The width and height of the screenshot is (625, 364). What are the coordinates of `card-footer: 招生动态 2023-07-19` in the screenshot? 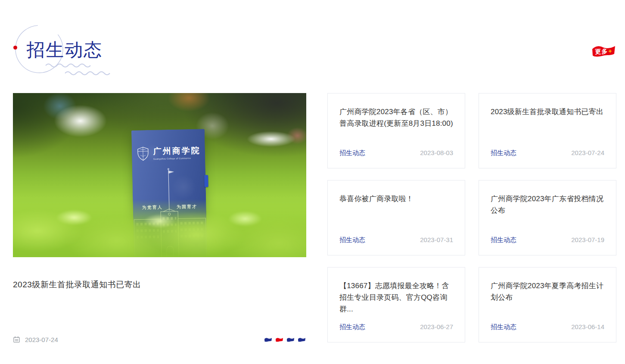 It's located at (547, 240).